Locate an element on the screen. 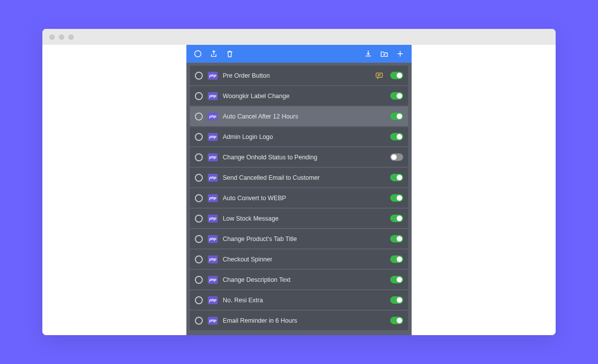 Image resolution: width=598 pixels, height=364 pixels. new-folder-icon is located at coordinates (384, 54).